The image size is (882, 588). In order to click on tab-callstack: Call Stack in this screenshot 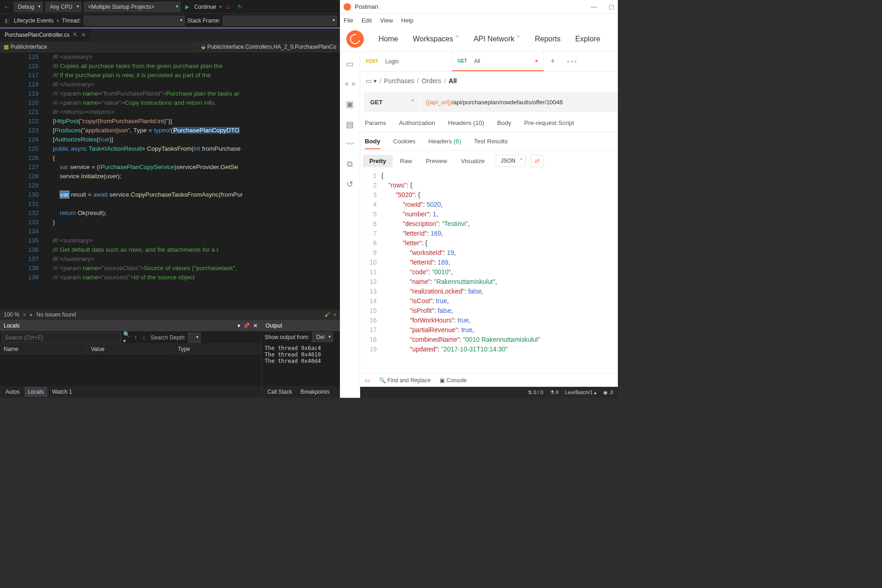, I will do `click(280, 392)`.